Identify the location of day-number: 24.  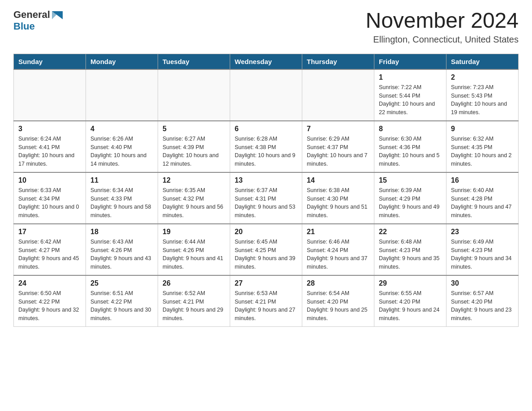
(50, 283).